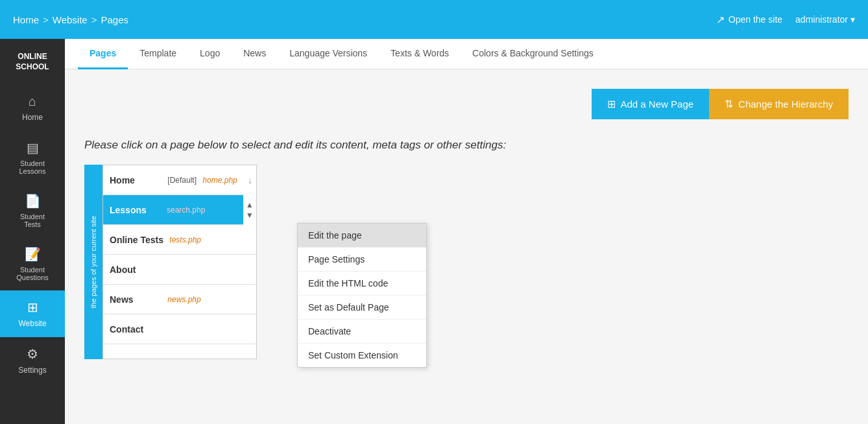 This screenshot has width=868, height=424. I want to click on website-icon: ⊞, so click(32, 307).